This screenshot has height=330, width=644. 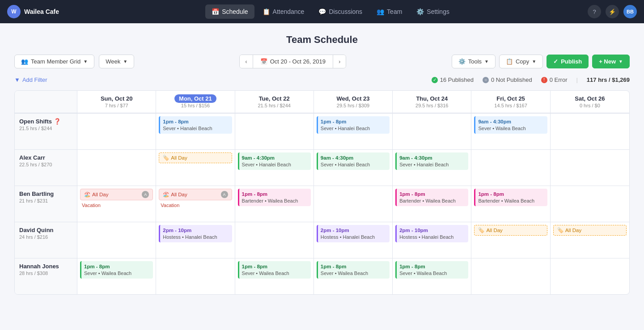 What do you see at coordinates (354, 158) in the screenshot?
I see `shift-time: 9am - 4:30pm` at bounding box center [354, 158].